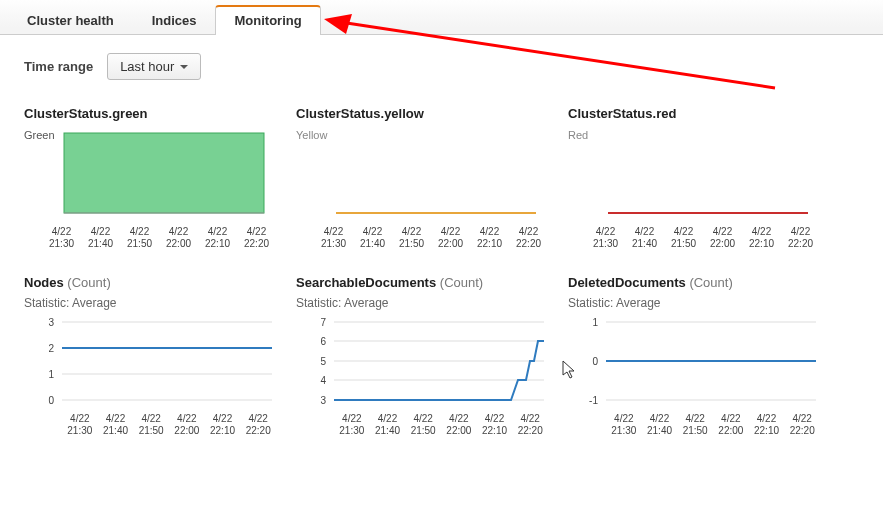  Describe the element at coordinates (422, 356) in the screenshot. I see `chart-searchable-documents: SearchableDocuments (Count) Statistic: A…` at that location.